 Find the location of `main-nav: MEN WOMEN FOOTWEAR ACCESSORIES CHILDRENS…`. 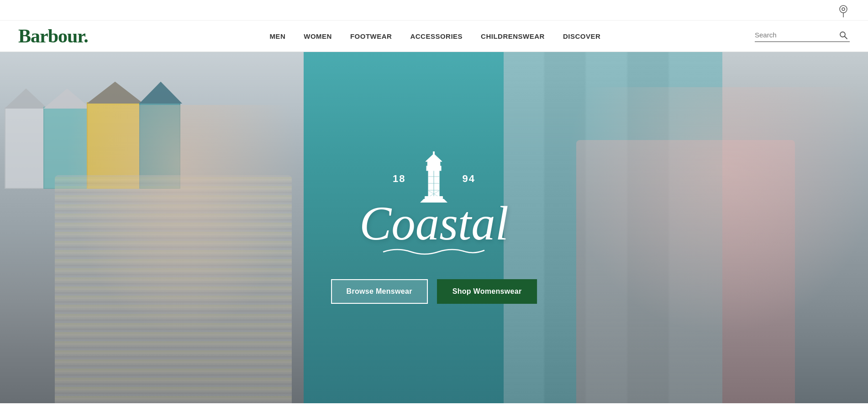

main-nav: MEN WOMEN FOOTWEAR ACCESSORIES CHILDRENS… is located at coordinates (435, 36).